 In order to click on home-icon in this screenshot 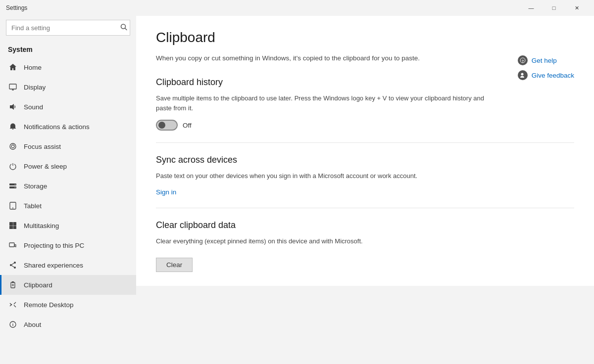, I will do `click(13, 67)`.